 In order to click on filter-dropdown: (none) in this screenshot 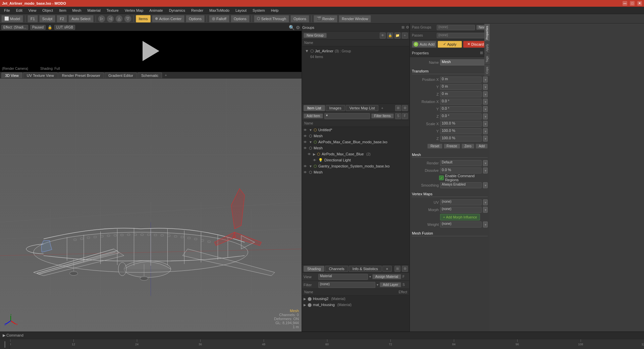, I will do `click(347, 285)`.